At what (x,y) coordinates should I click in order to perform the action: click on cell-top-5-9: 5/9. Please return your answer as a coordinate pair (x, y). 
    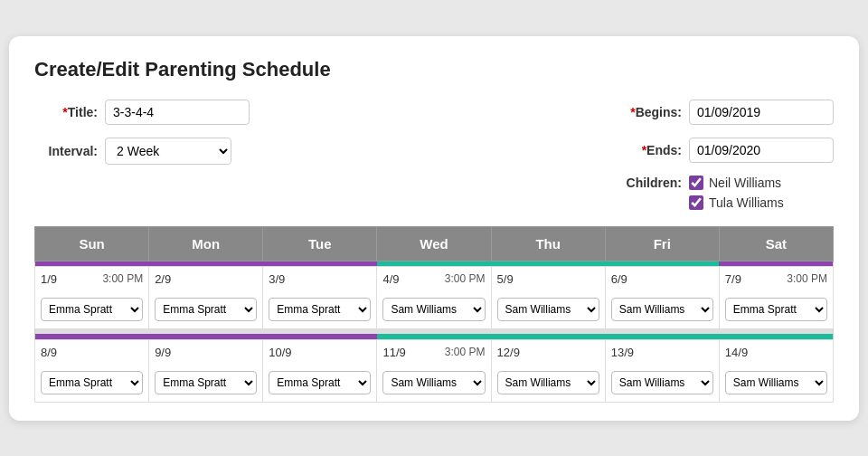
    Looking at the image, I should click on (548, 282).